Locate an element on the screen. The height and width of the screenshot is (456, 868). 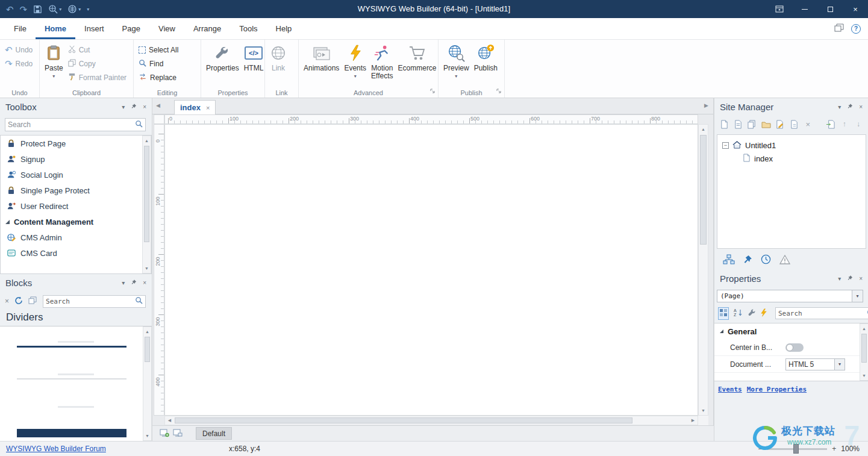
link-button: Link is located at coordinates (278, 65).